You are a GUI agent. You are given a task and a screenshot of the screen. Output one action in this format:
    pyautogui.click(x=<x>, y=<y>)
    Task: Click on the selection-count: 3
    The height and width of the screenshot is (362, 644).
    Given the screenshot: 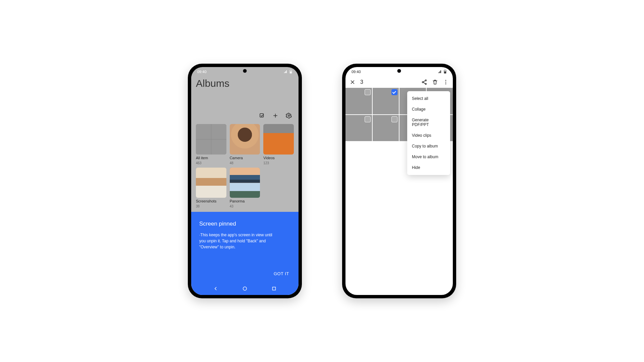 What is the action you would take?
    pyautogui.click(x=362, y=82)
    